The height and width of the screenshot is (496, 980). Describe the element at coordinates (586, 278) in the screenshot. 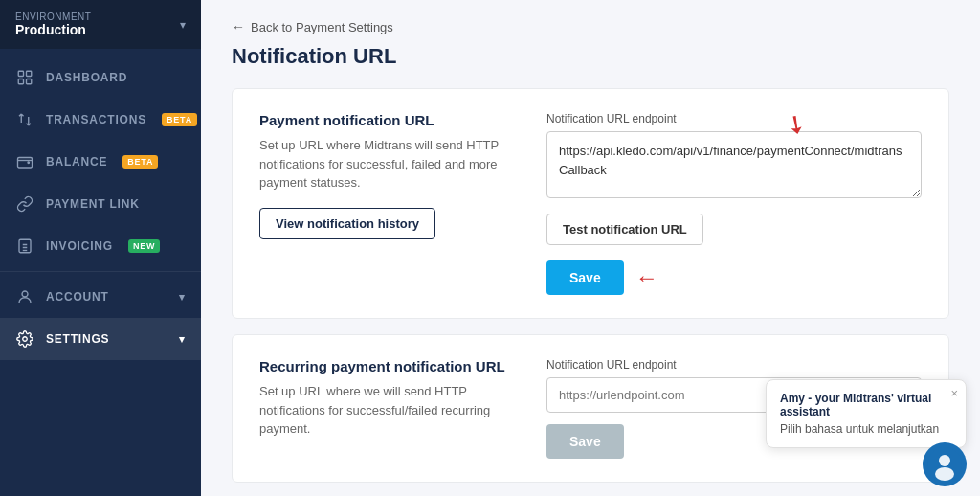

I see `save-button-1: Save` at that location.